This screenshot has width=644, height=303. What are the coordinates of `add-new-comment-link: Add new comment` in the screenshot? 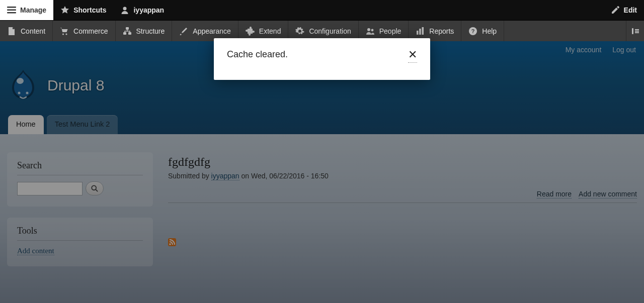 It's located at (608, 194).